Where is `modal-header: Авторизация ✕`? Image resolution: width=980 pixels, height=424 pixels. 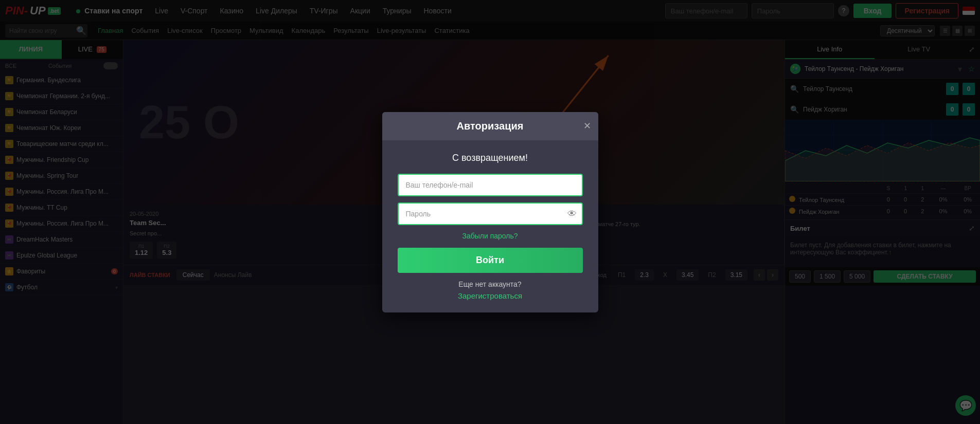 modal-header: Авторизация ✕ is located at coordinates (490, 126).